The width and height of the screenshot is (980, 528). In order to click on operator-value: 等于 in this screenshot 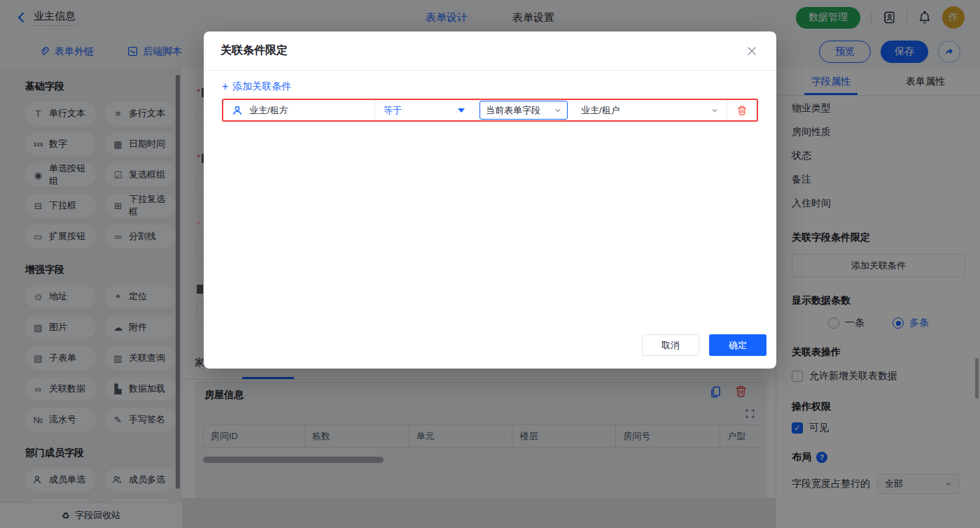, I will do `click(393, 110)`.